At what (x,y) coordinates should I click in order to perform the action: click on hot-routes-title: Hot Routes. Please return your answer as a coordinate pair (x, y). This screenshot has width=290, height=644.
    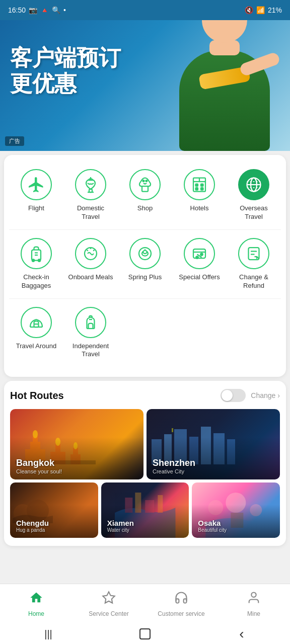
    Looking at the image, I should click on (37, 395).